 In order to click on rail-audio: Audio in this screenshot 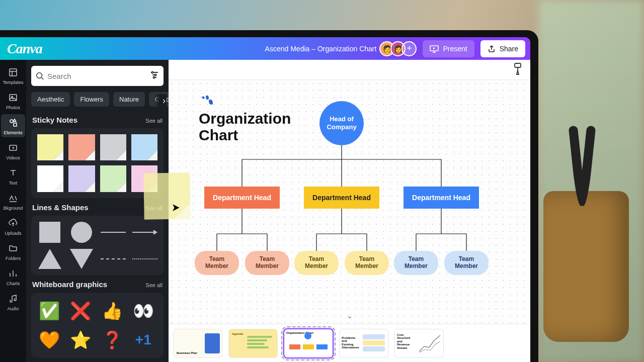, I will do `click(13, 302)`.